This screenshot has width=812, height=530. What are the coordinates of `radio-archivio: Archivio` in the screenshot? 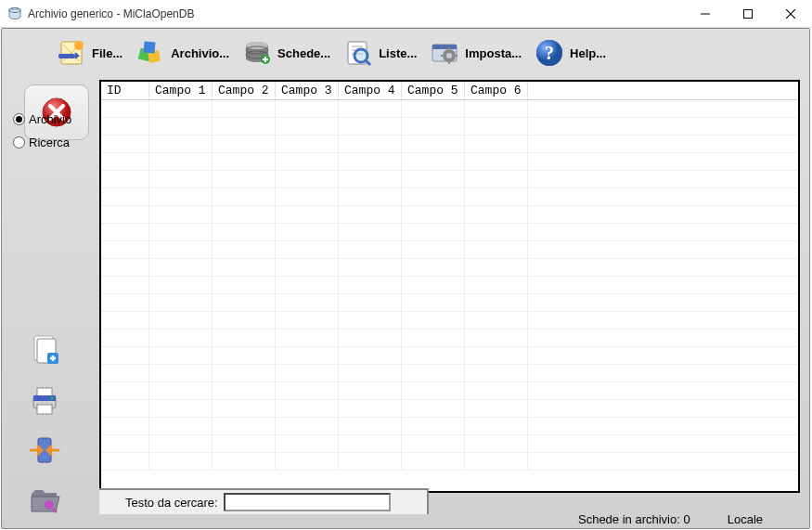 It's located at (55, 119).